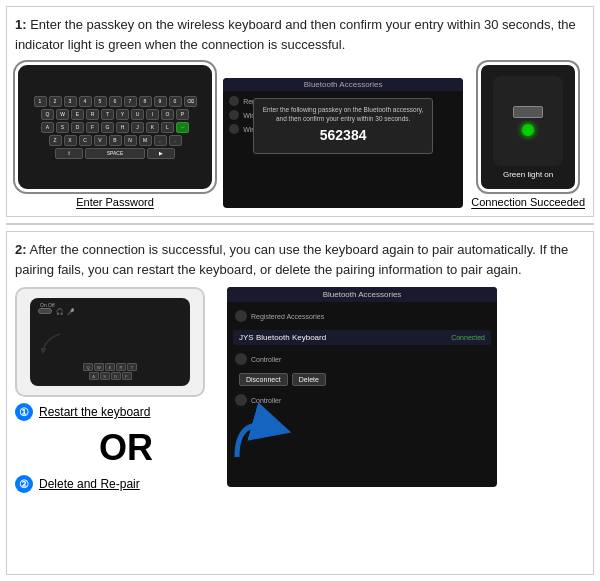 This screenshot has height=581, width=600. I want to click on step2-number: 2:, so click(21, 250).